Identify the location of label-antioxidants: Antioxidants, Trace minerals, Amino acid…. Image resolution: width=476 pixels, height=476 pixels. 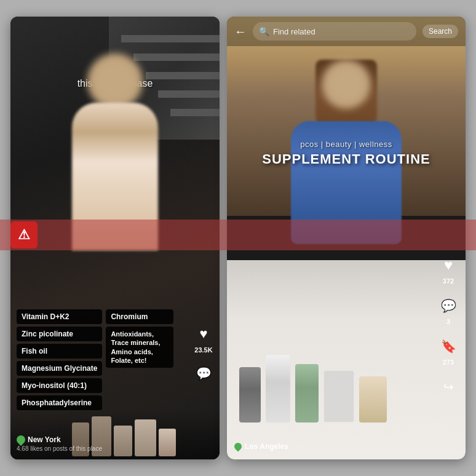
(140, 347).